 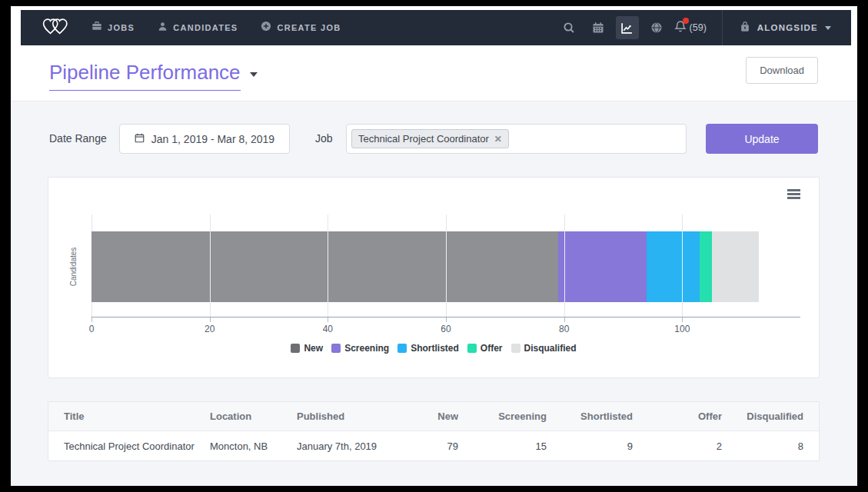 I want to click on nav-left: JOBS CANDIDATES CREATE JOB, so click(x=192, y=28).